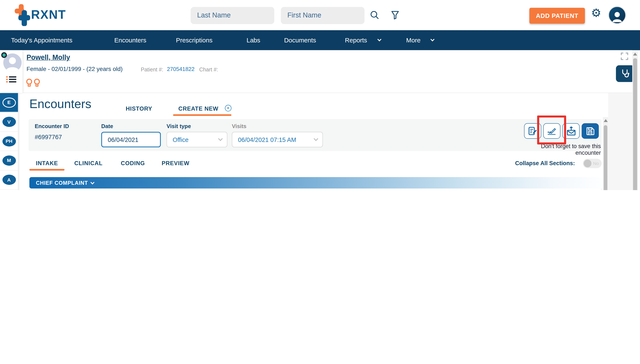 This screenshot has height=364, width=640. I want to click on rxnt-logo-icon, so click(23, 15).